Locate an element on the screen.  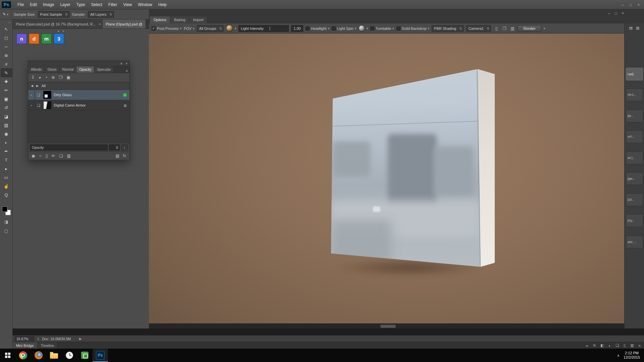
color-swatches is located at coordinates (6, 211).